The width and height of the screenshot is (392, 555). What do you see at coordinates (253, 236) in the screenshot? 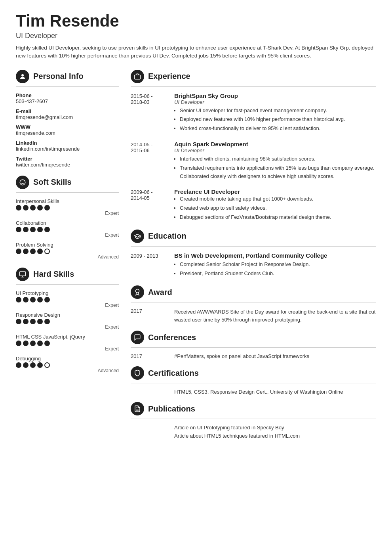
I see `education-header: Education` at bounding box center [253, 236].